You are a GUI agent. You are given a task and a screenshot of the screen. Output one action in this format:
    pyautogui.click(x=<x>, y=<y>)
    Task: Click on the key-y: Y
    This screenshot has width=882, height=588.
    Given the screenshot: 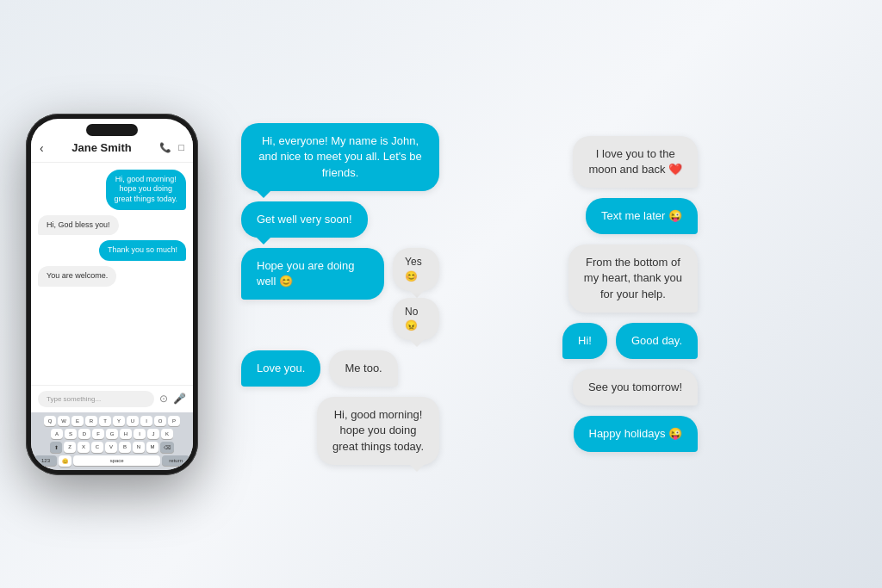 What is the action you would take?
    pyautogui.click(x=119, y=421)
    